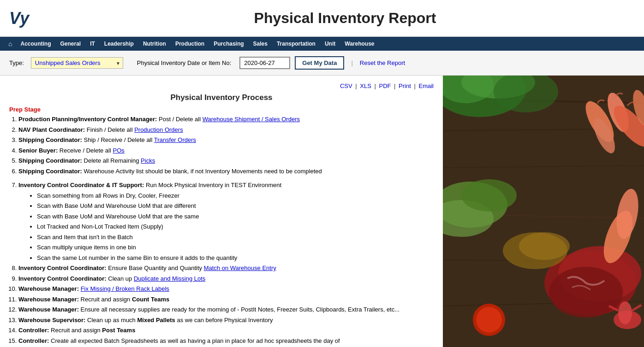  What do you see at coordinates (77, 63) in the screenshot?
I see `type-select: Unshipped Sales Orders` at bounding box center [77, 63].